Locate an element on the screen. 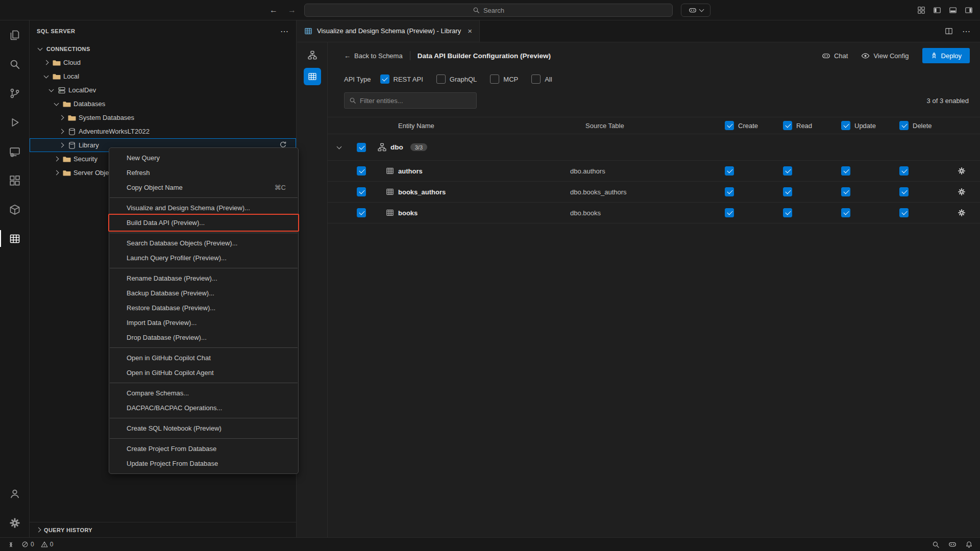 This screenshot has width=980, height=551. activity-extensions is located at coordinates (14, 181).